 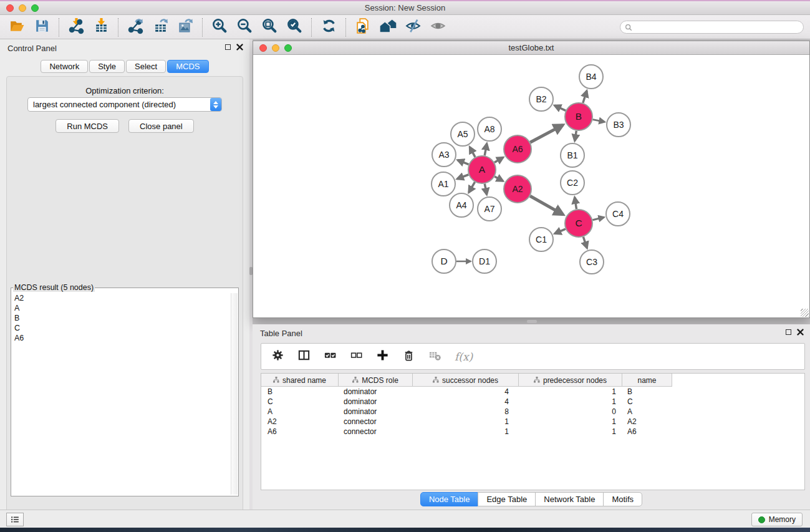 What do you see at coordinates (375, 380) in the screenshot?
I see `column-header-mcds-role: MCDS role` at bounding box center [375, 380].